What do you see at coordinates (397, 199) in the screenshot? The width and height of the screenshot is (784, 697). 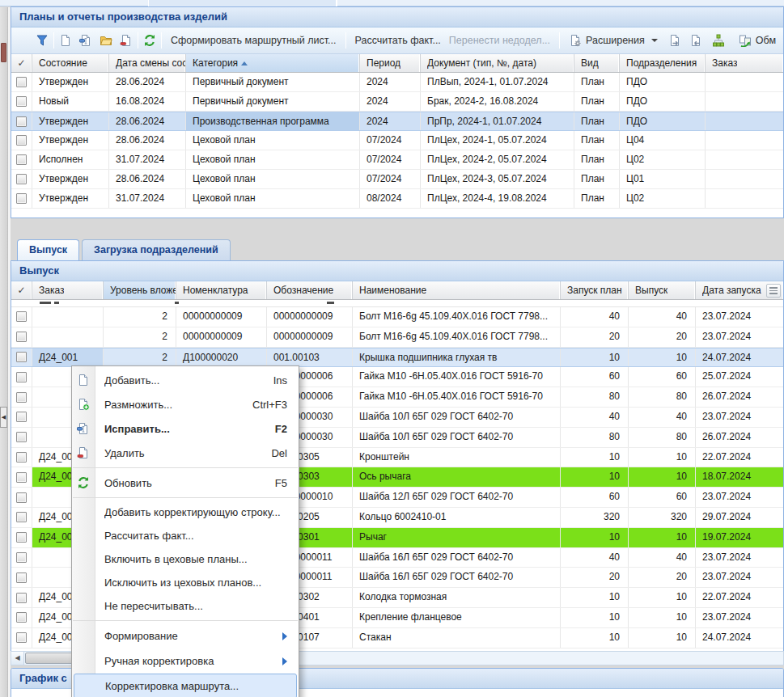 I see `table-row: Утвержден31.07.2024Цеховой план08/2024Пл…` at bounding box center [397, 199].